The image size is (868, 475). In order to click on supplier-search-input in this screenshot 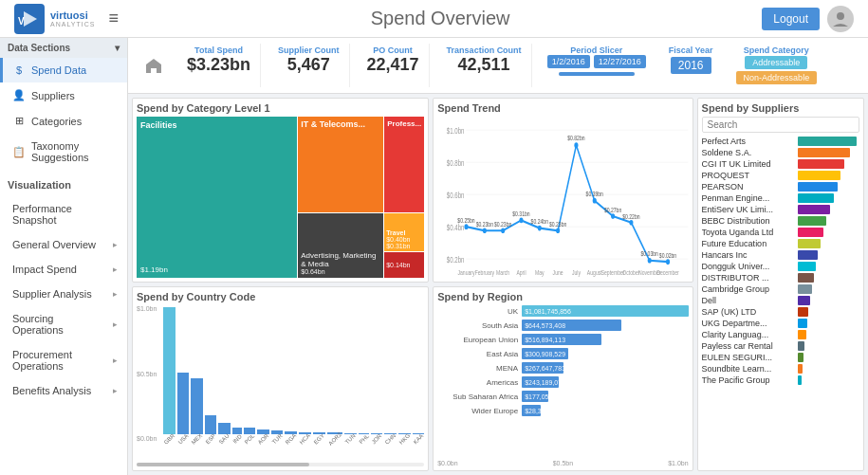, I will do `click(781, 125)`.